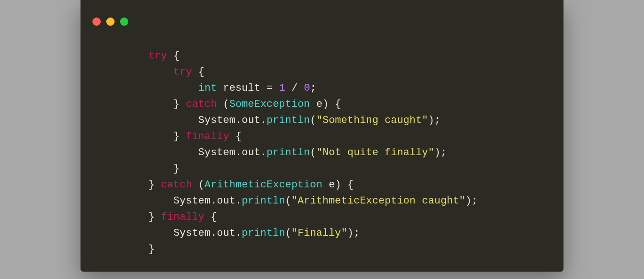 The image size is (644, 279). I want to click on number-one: 1, so click(282, 88).